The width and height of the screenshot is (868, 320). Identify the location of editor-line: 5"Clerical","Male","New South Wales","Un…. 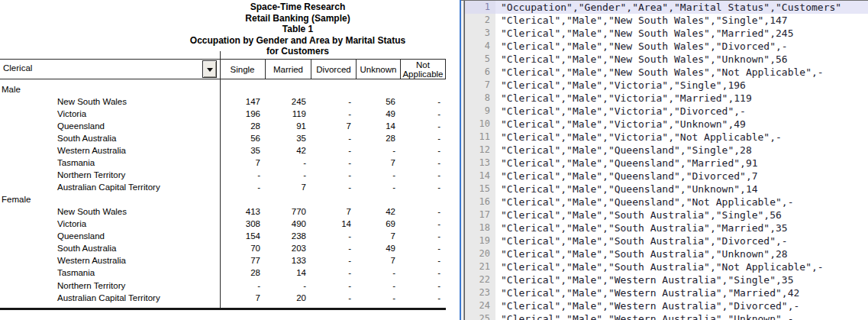
(666, 60).